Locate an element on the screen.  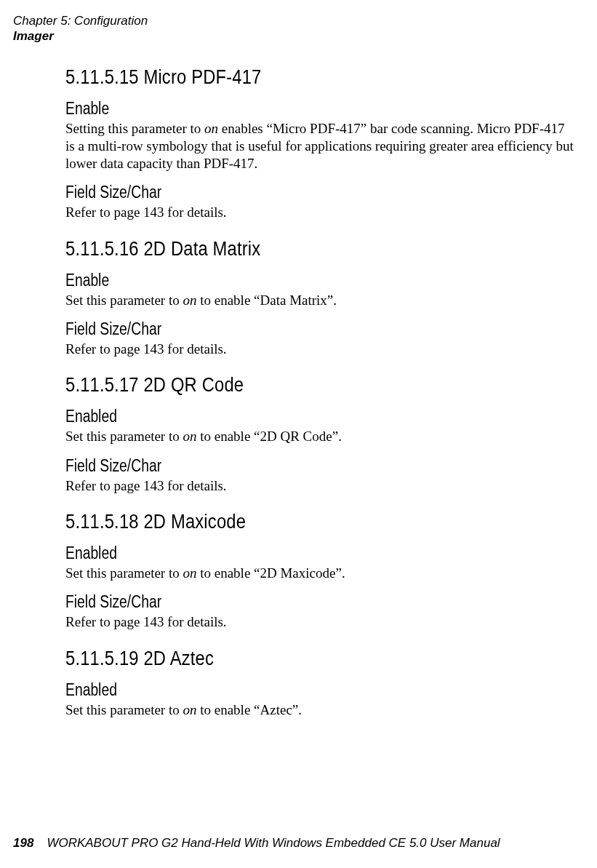
section-2d-qr-code: 5.11.5.17 2D QR Code Enabled Set this pa… is located at coordinates (321, 434).